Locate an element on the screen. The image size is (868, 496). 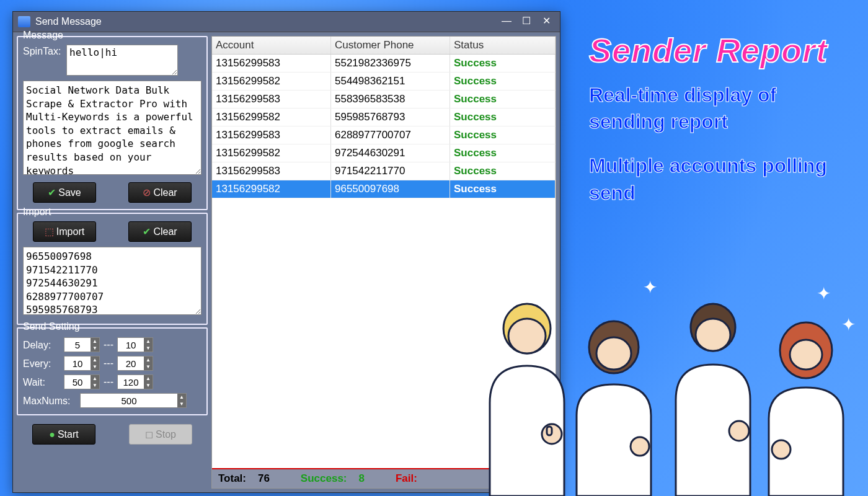
cell-phone: 595985768793 is located at coordinates (391, 117).